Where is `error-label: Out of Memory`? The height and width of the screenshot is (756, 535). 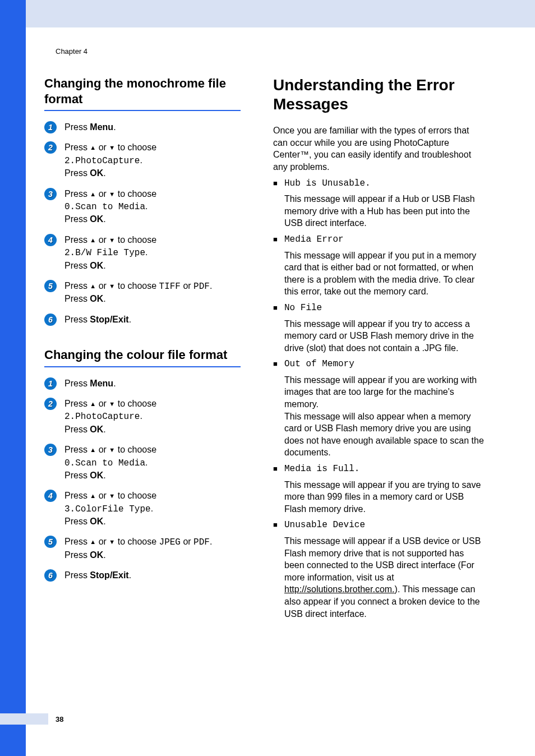
error-label: Out of Memory is located at coordinates (385, 365).